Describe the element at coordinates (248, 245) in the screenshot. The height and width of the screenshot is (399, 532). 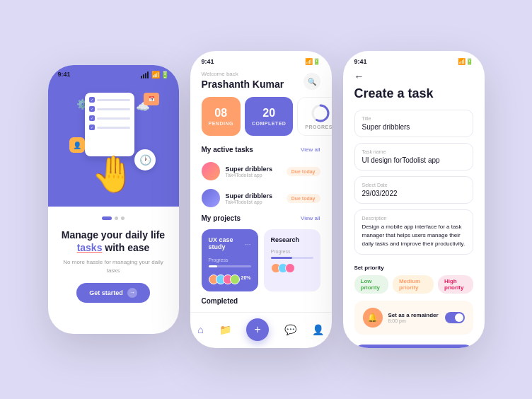
I see `project-dots-1: ···` at that location.